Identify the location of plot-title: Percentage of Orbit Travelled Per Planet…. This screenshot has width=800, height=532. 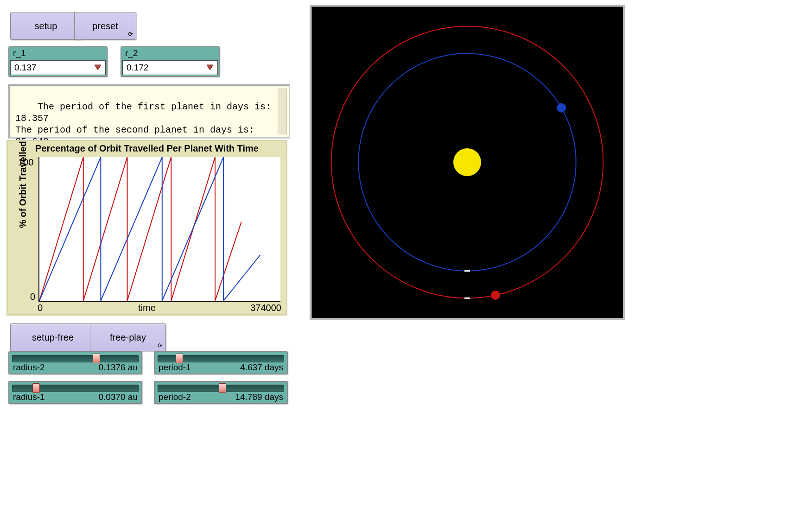
(147, 147).